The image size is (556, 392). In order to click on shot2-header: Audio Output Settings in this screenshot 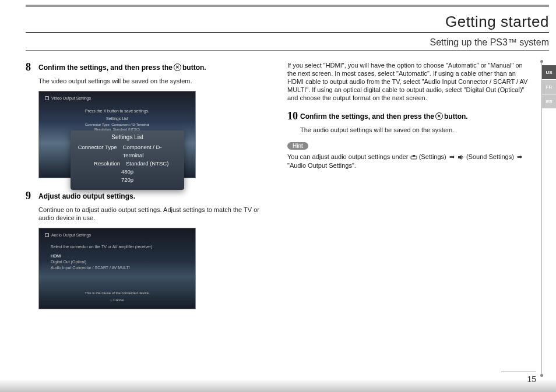, I will do `click(68, 235)`.